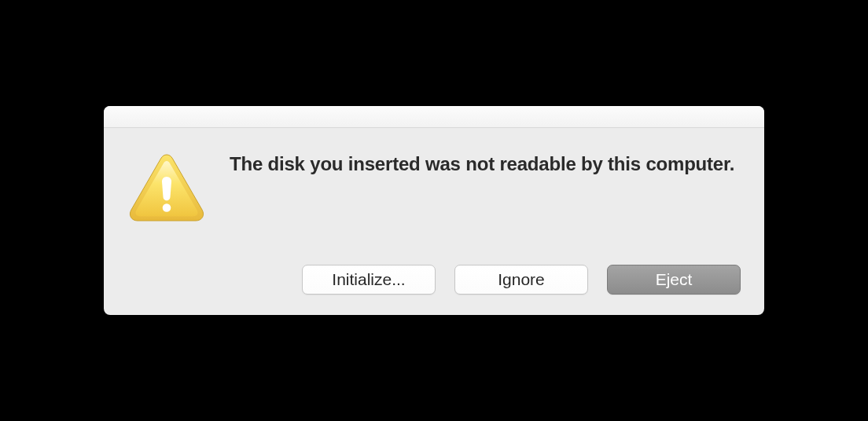 Image resolution: width=868 pixels, height=421 pixels. I want to click on text-area: The disk you inserted was not readable b…, so click(485, 163).